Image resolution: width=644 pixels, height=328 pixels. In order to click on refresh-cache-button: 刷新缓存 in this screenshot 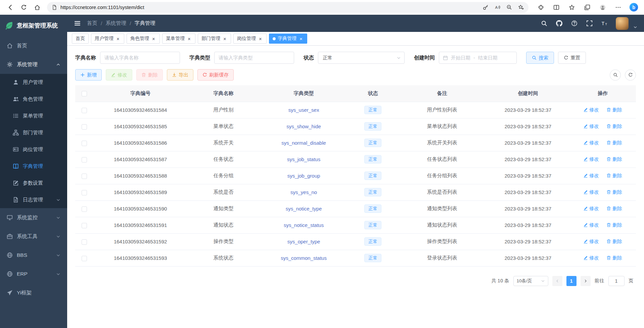, I will do `click(216, 75)`.